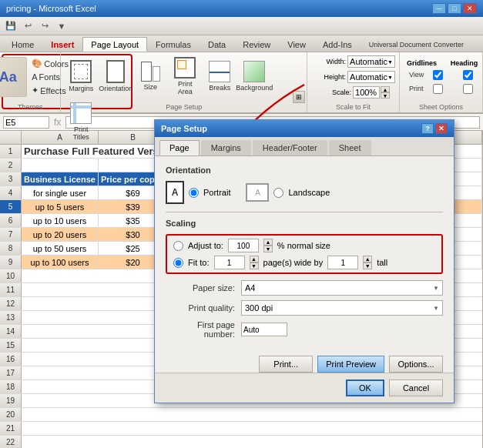 This screenshot has width=483, height=448. Describe the element at coordinates (220, 76) in the screenshot. I see `breaks-button: Breaks` at that location.